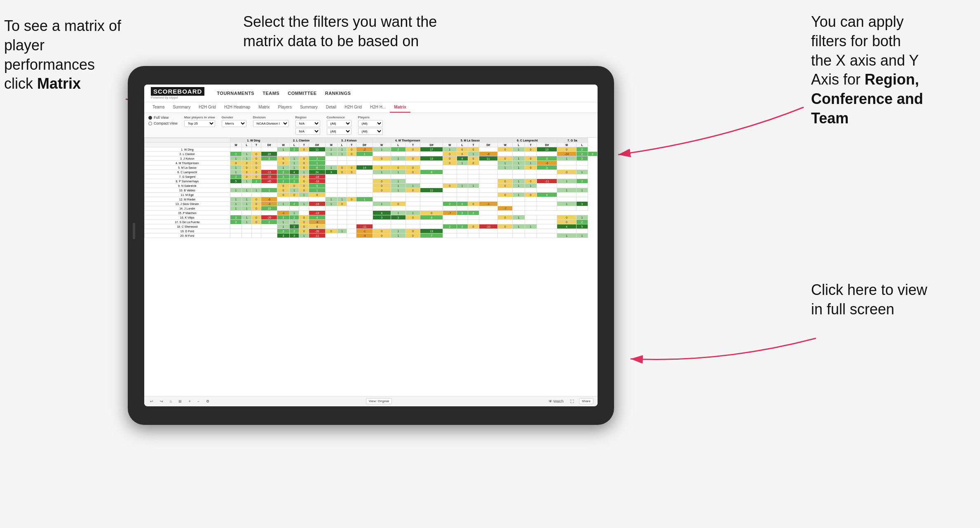 The height and width of the screenshot is (528, 980). Describe the element at coordinates (408, 140) in the screenshot. I see `col-header-4: 4. M Thorbjornsen` at that location.